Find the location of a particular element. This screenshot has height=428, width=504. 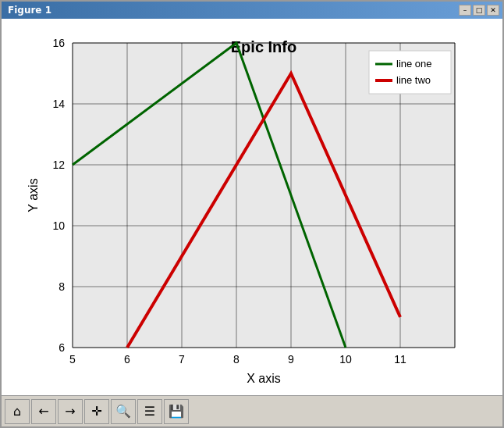

close-button: ✕ is located at coordinates (493, 10).